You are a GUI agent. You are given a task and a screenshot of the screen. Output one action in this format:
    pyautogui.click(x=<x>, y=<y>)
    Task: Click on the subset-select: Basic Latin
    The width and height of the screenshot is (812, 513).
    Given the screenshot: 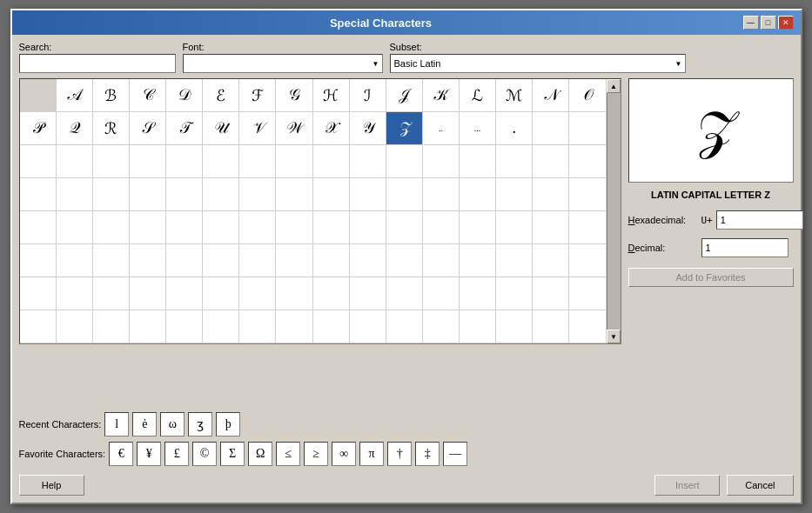 What is the action you would take?
    pyautogui.click(x=538, y=63)
    